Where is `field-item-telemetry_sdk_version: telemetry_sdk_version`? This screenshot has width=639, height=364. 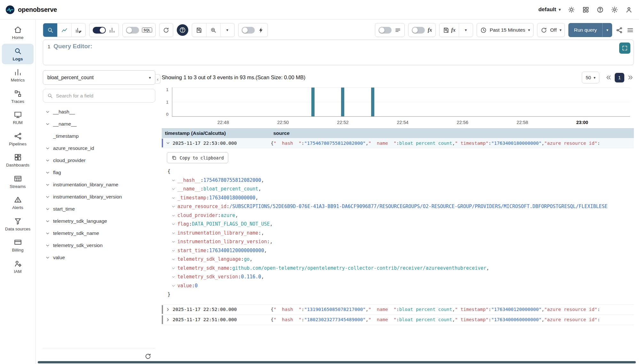
field-item-telemetry_sdk_version: telemetry_sdk_version is located at coordinates (99, 245).